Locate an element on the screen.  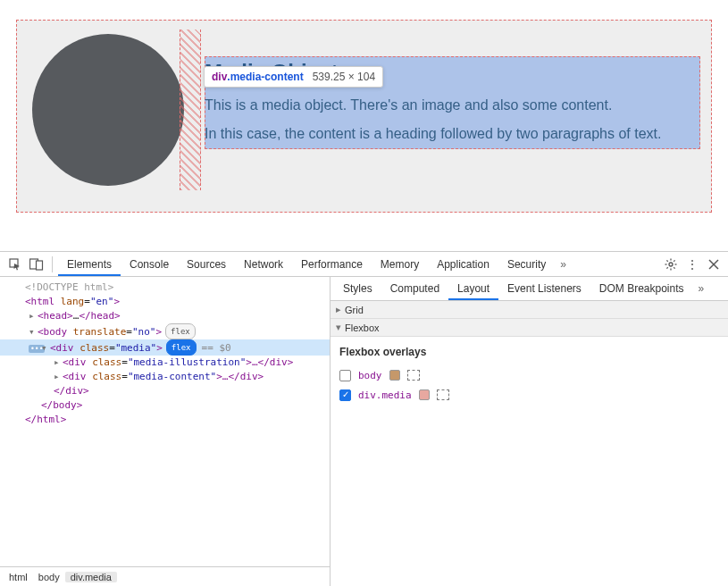
flexbox-overlays-heading: Flexbox overlays is located at coordinates (529, 352).